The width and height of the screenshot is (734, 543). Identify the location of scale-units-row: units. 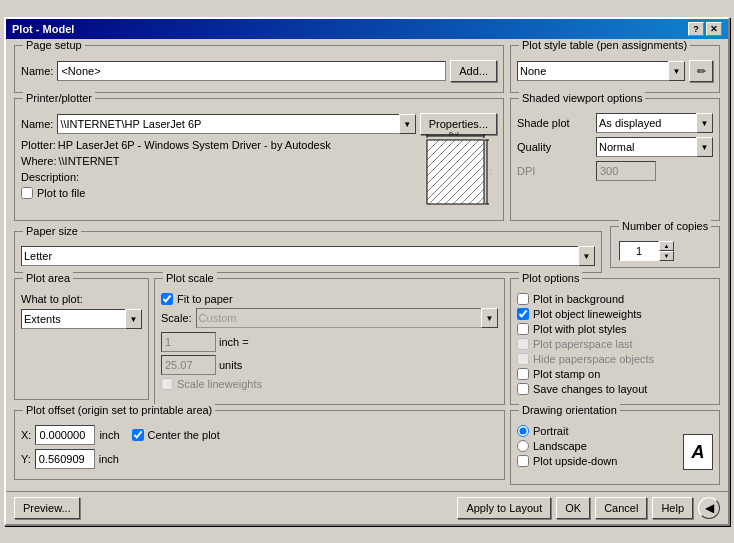
(330, 365).